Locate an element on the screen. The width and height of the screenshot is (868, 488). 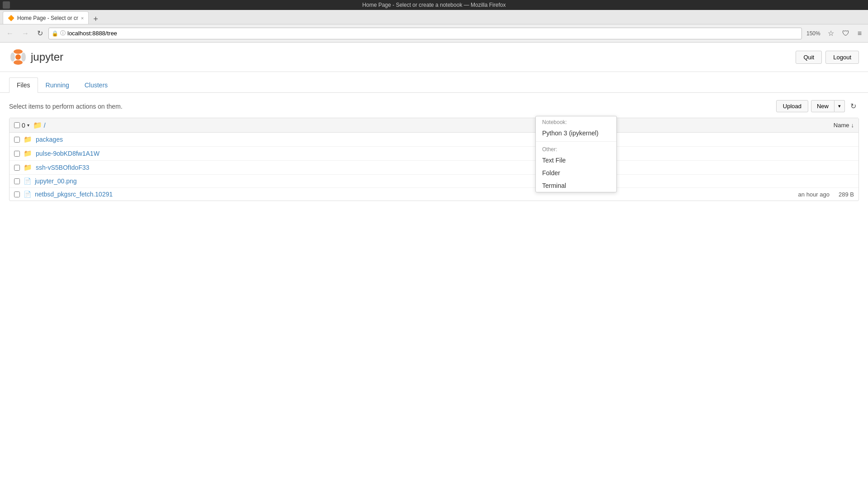
quit-button: Quit is located at coordinates (809, 57).